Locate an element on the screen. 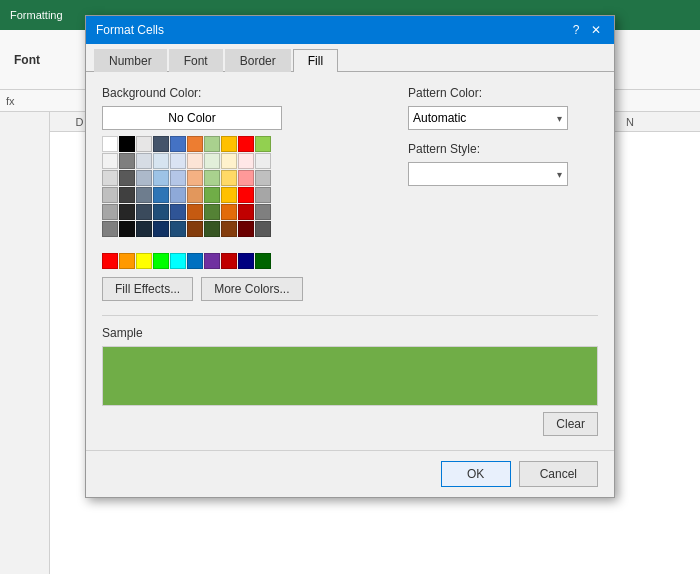  pattern-style-dropdown is located at coordinates (488, 174).